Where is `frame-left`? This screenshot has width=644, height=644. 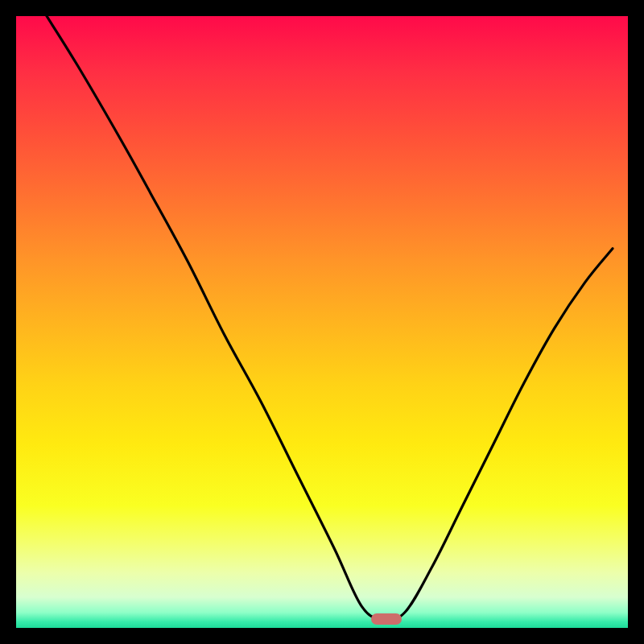 frame-left is located at coordinates (8, 322).